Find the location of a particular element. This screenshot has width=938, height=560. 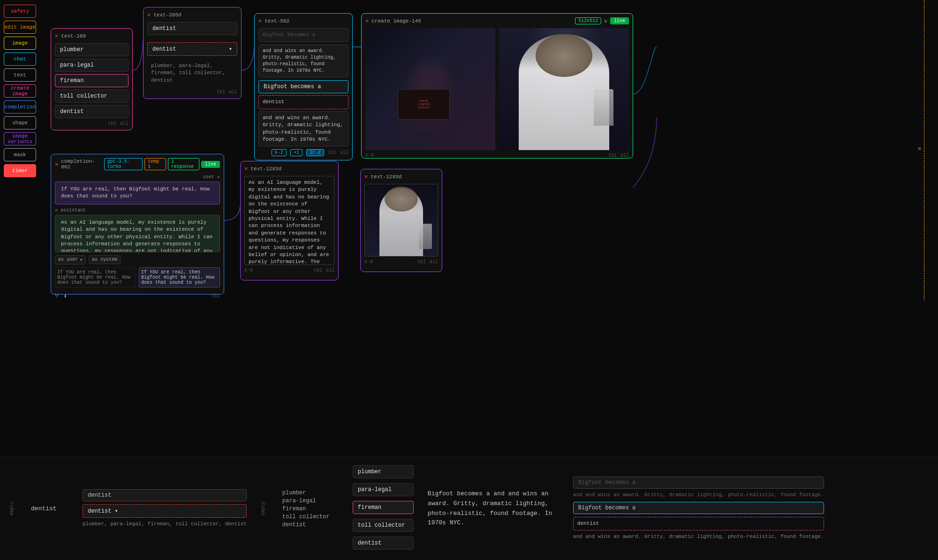

list-item: para-legal is located at coordinates (92, 65).